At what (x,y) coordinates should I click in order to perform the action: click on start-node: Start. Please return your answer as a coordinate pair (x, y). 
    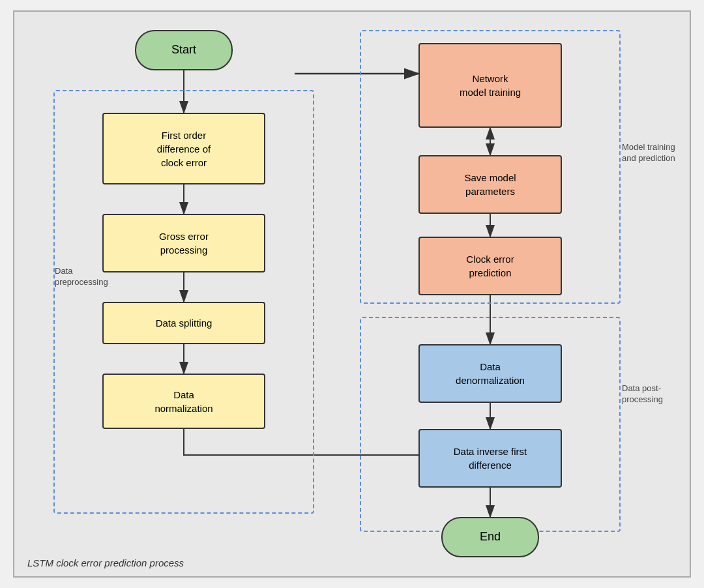
    Looking at the image, I should click on (184, 50).